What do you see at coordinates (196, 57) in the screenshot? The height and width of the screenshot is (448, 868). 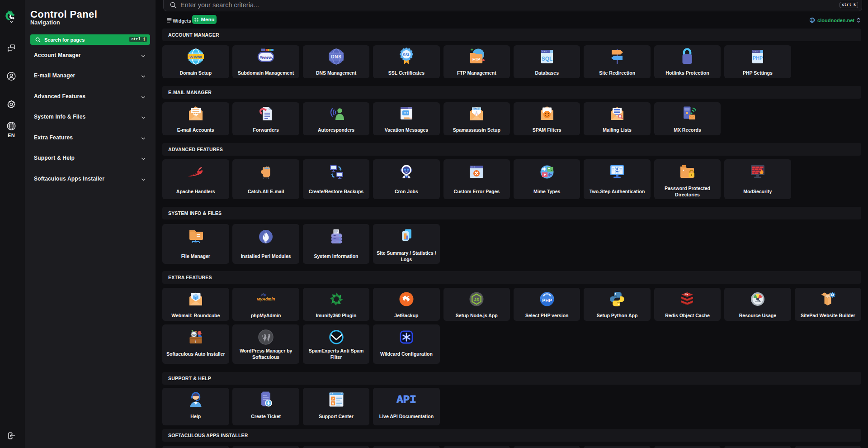 I see `svg-text: WWW` at bounding box center [196, 57].